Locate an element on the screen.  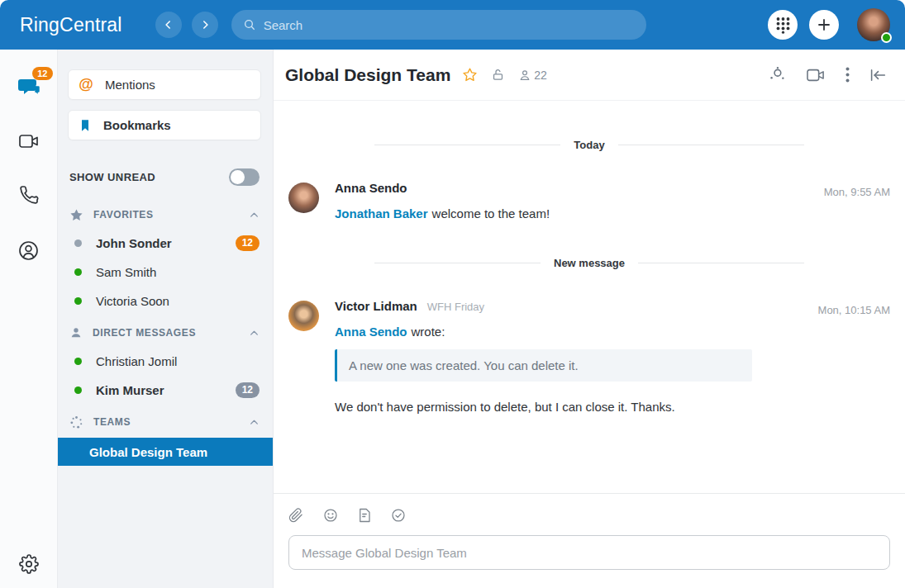
conversation-item-christian-jomil: Christian Jomil is located at coordinates (165, 362).